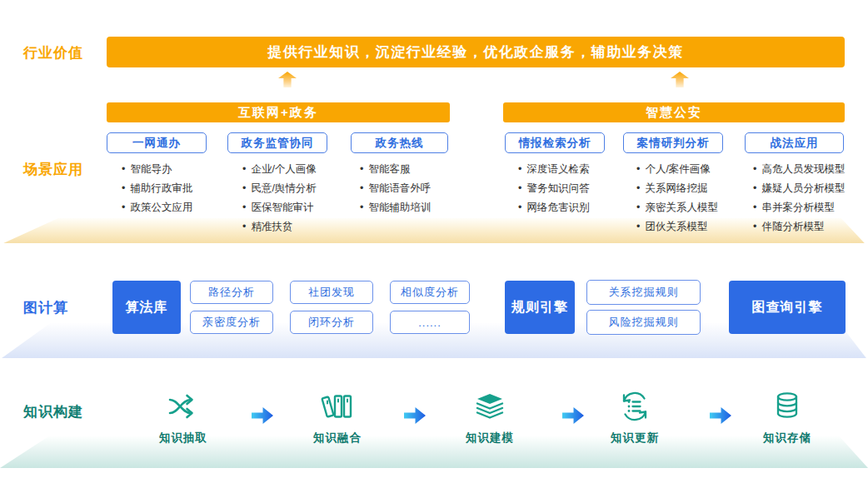 This screenshot has width=868, height=503. Describe the element at coordinates (799, 188) in the screenshot. I see `scenario-item: 嫌疑人员分析模型` at that location.